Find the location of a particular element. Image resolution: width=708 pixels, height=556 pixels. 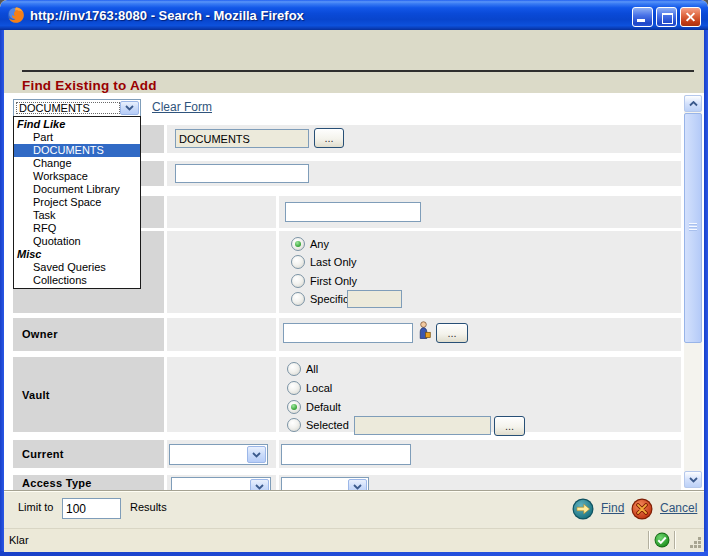

page-header: Find Existing to Add is located at coordinates (354, 62).